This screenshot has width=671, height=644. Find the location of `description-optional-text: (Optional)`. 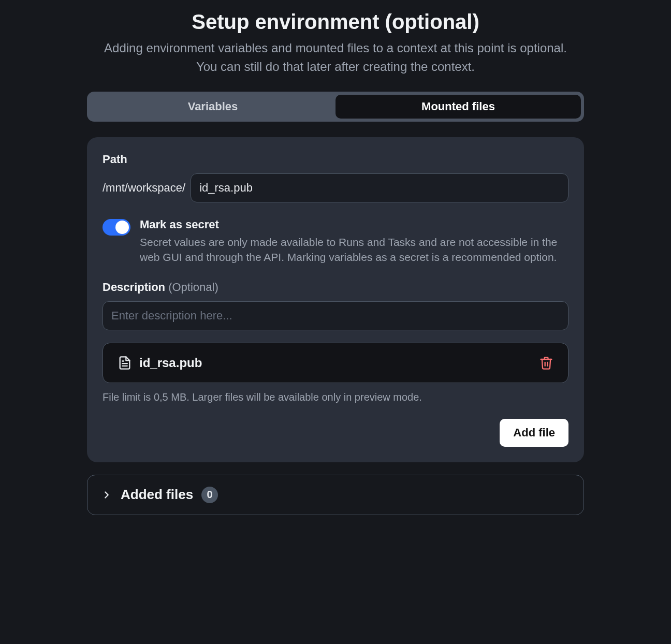

description-optional-text: (Optional) is located at coordinates (194, 287).